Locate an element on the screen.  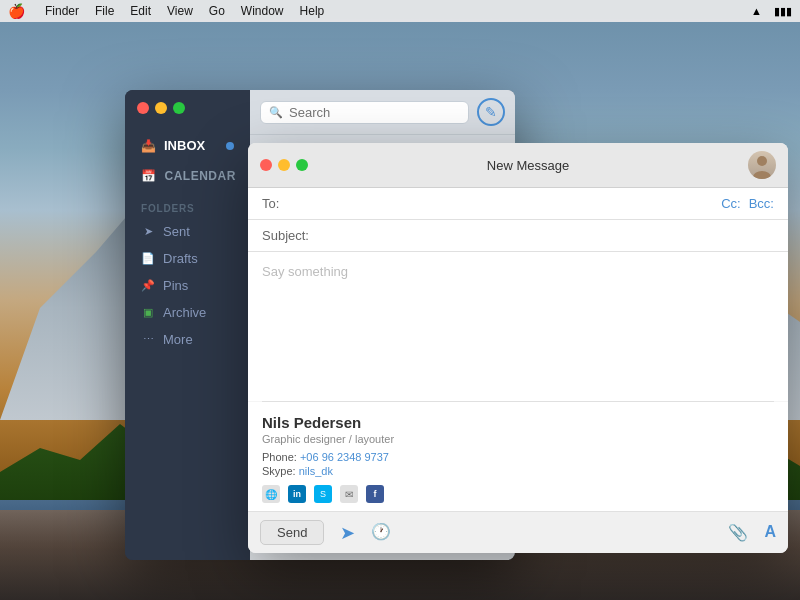
inbox-indicator is located at coordinates (230, 146).